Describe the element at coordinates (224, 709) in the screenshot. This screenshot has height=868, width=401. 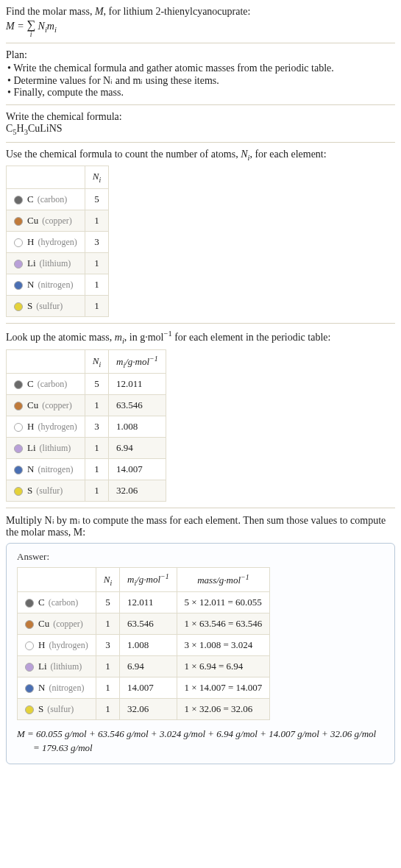
I see `mass-cell: 1 × 32.06 = 32.06` at that location.